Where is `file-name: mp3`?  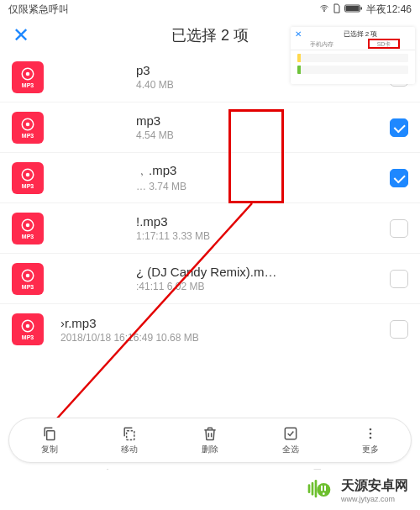 file-name: mp3 is located at coordinates (260, 121).